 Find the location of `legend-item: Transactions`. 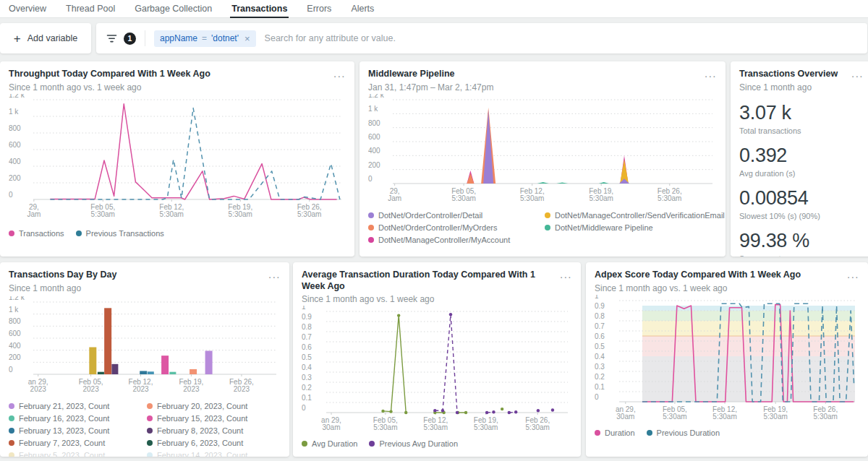

legend-item: Transactions is located at coordinates (36, 233).